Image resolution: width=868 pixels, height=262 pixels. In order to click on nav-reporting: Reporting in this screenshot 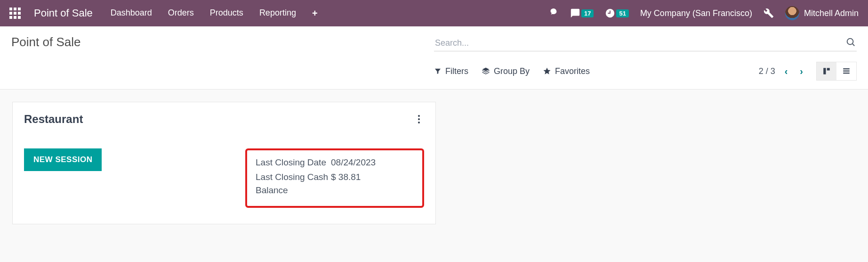, I will do `click(278, 13)`.